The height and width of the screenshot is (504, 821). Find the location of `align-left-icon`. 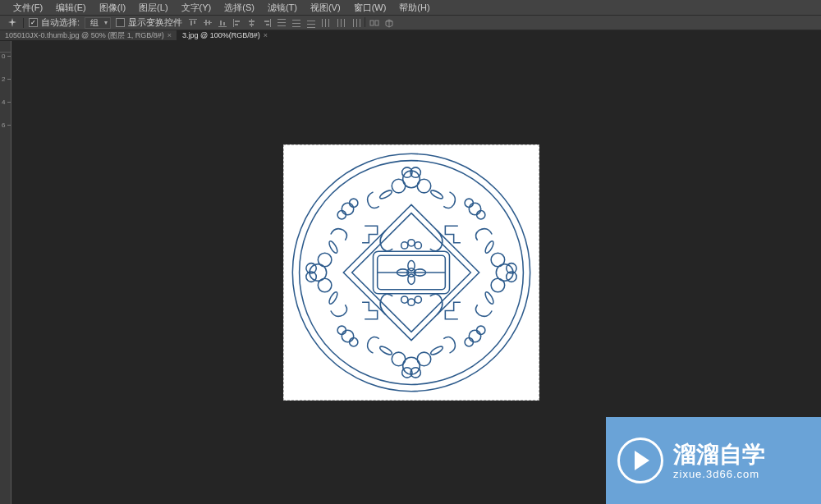

align-left-icon is located at coordinates (237, 23).